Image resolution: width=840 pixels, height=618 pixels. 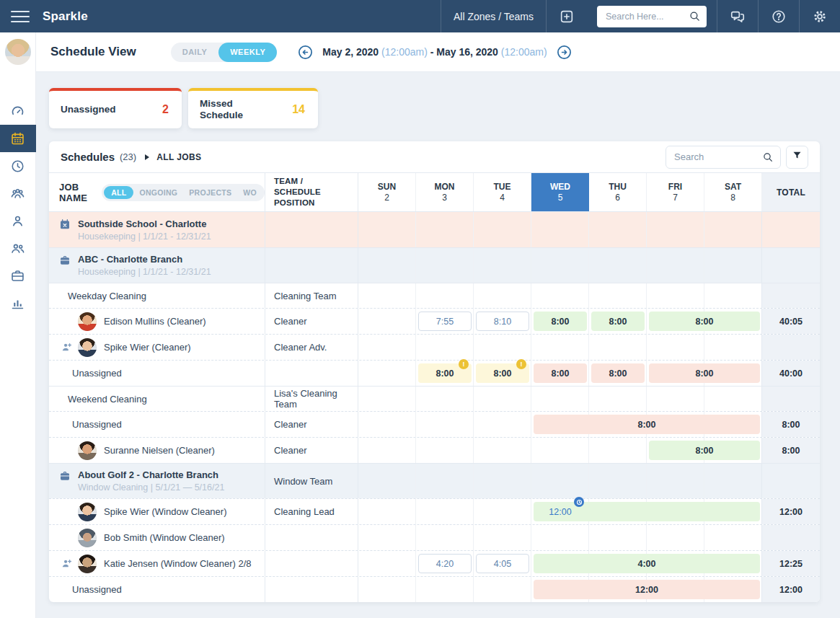 I want to click on sidebar-item-people, so click(x=18, y=248).